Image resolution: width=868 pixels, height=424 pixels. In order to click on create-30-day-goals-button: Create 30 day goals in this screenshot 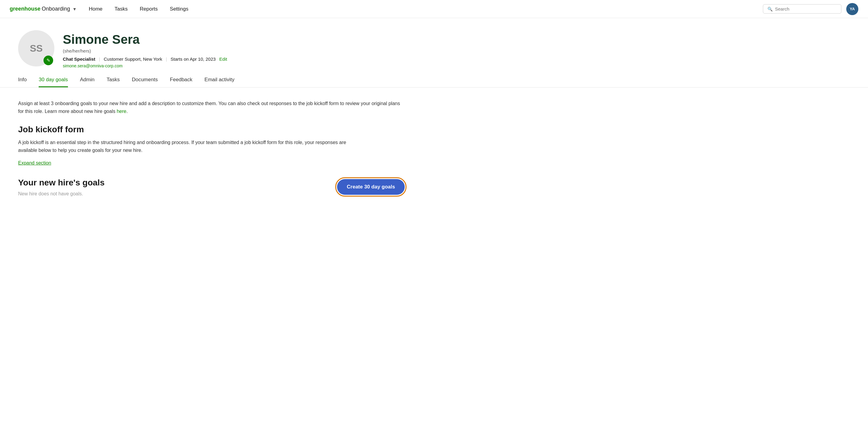, I will do `click(371, 187)`.